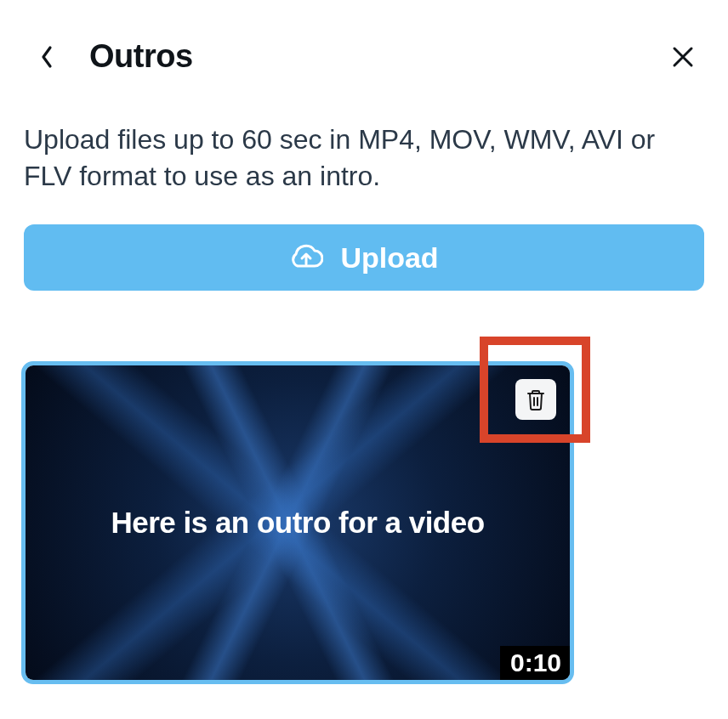  What do you see at coordinates (47, 57) in the screenshot?
I see `back-button` at bounding box center [47, 57].